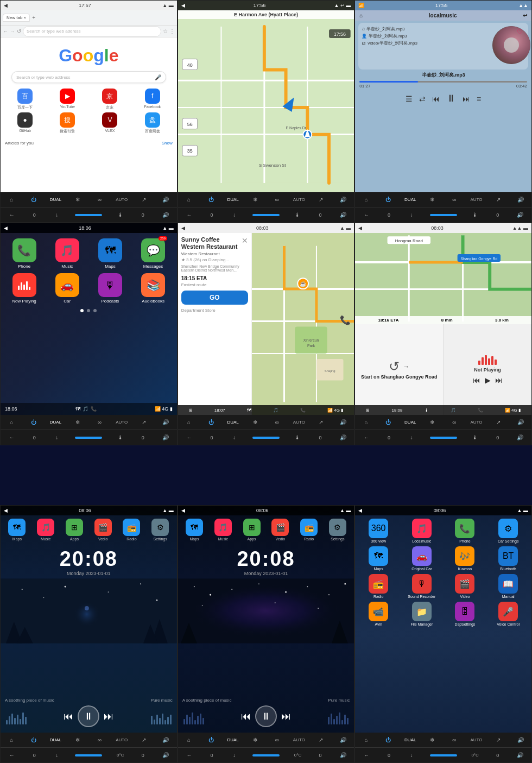 Image resolution: width=532 pixels, height=763 pixels. Describe the element at coordinates (24, 288) in the screenshot. I see `cp-nowplaying-app: Now Playing` at that location.